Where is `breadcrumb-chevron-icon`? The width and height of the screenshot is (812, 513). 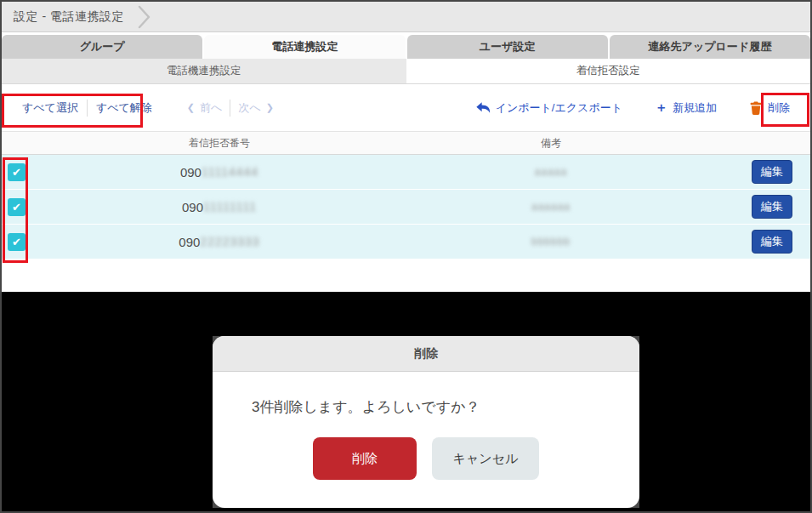 breadcrumb-chevron-icon is located at coordinates (145, 17).